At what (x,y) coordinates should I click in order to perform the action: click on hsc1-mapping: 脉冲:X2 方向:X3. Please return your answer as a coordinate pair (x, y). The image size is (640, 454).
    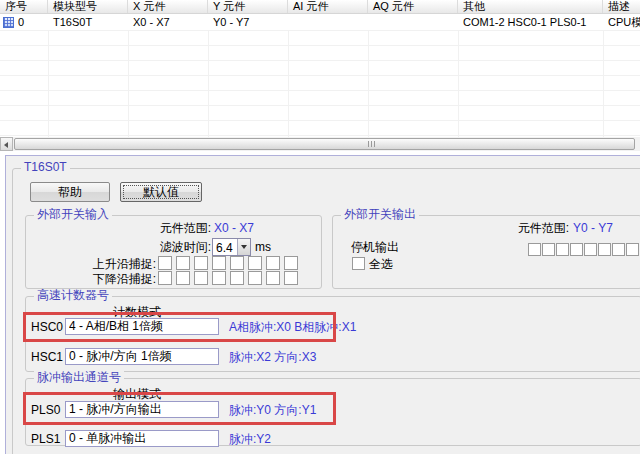
    Looking at the image, I should click on (272, 358).